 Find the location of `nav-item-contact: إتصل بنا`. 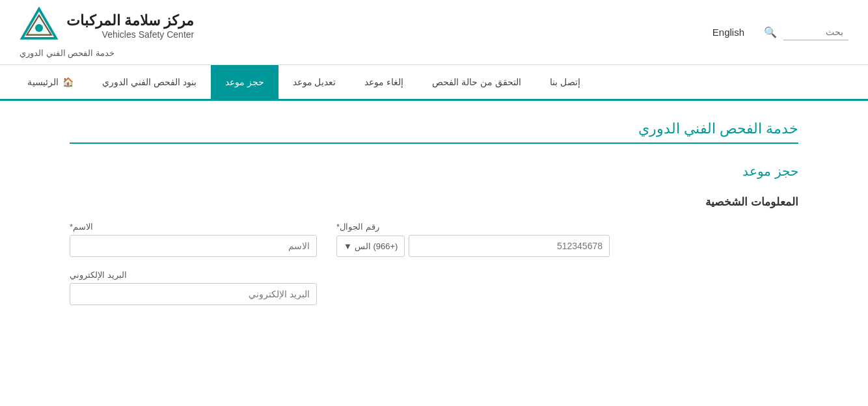

nav-item-contact: إتصل بنا is located at coordinates (565, 82).